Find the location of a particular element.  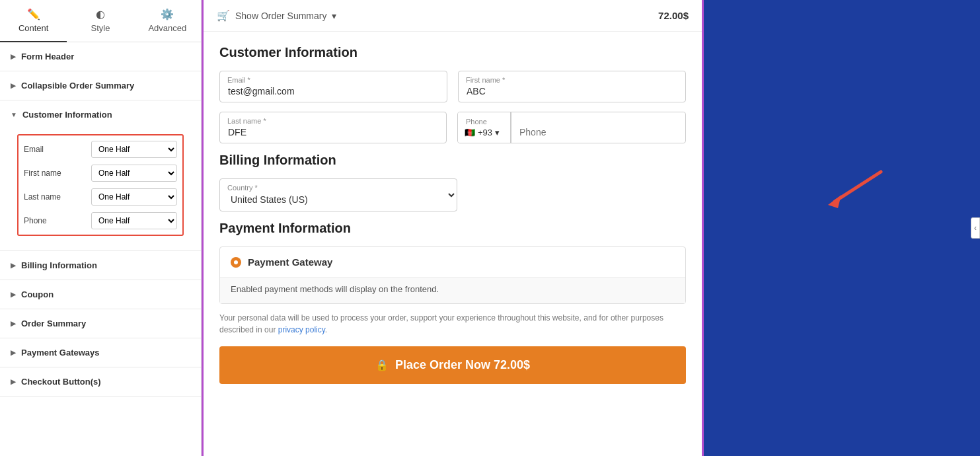

chevron-right-icon-6: ▶ is located at coordinates (13, 353).